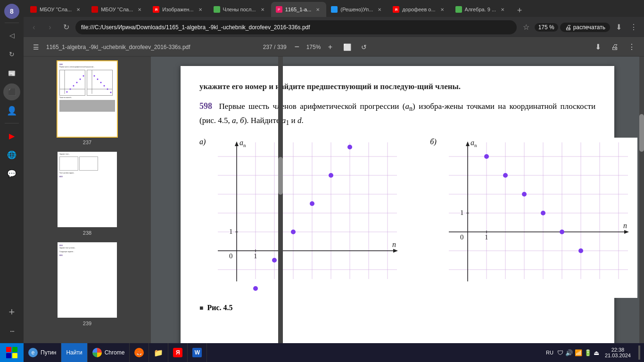  I want to click on avatar: 8, so click(12, 11).